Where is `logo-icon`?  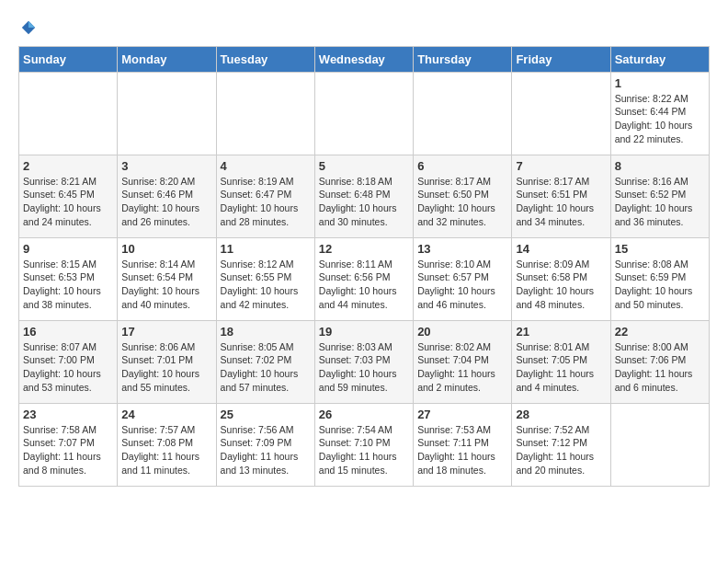 logo-icon is located at coordinates (28, 28).